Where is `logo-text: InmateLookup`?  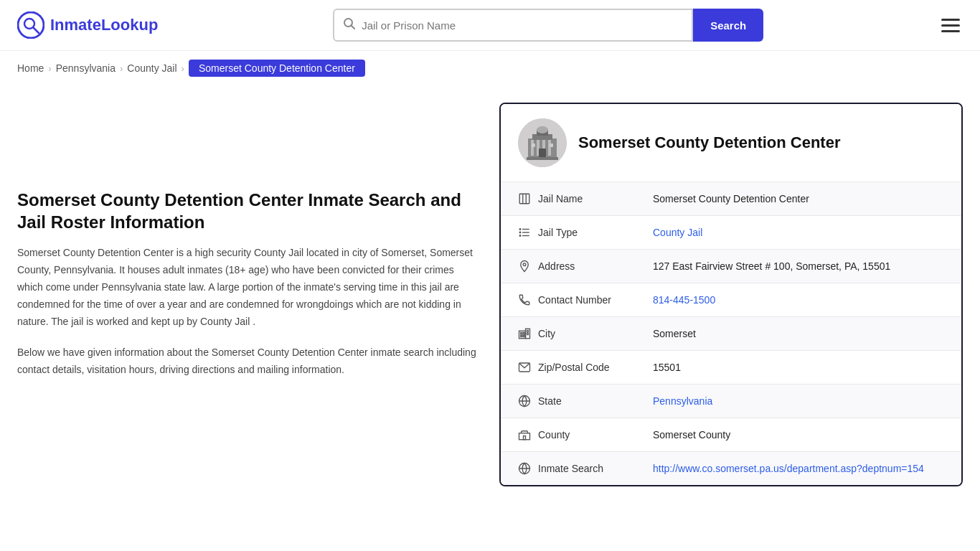
logo-text: InmateLookup is located at coordinates (104, 25).